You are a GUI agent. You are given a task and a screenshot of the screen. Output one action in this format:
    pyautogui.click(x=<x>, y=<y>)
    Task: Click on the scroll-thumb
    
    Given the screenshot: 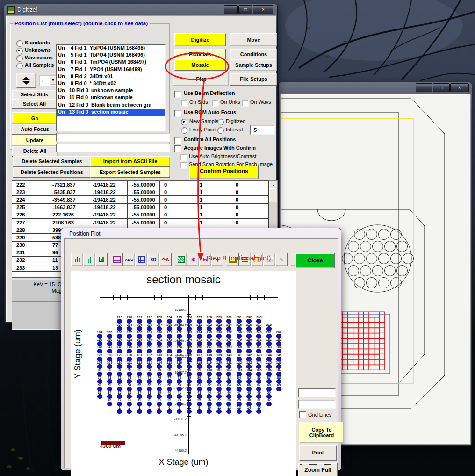 What is the action you would take?
    pyautogui.click(x=273, y=195)
    